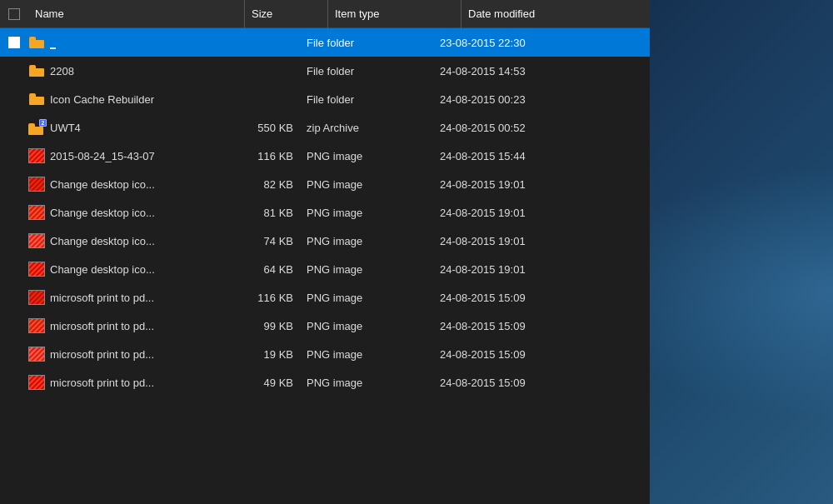  I want to click on table-row: Change desktop ico...64 KBPNG image24-08…, so click(325, 269).